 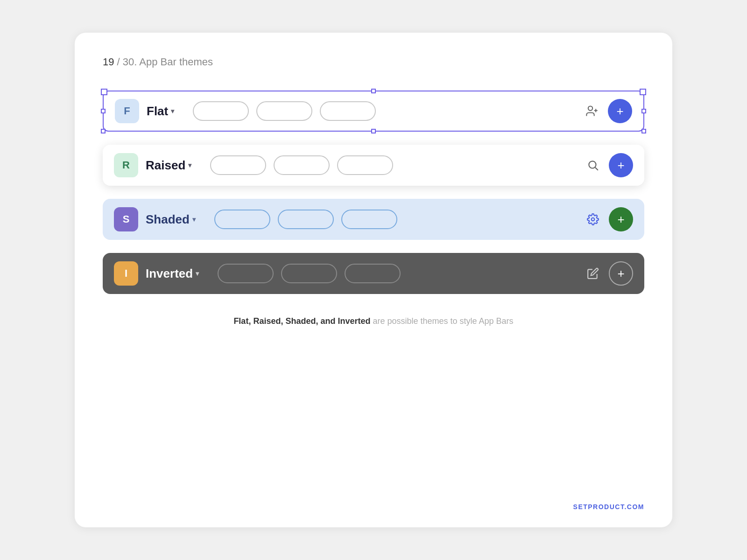 I want to click on nav-pills-flat, so click(x=388, y=111).